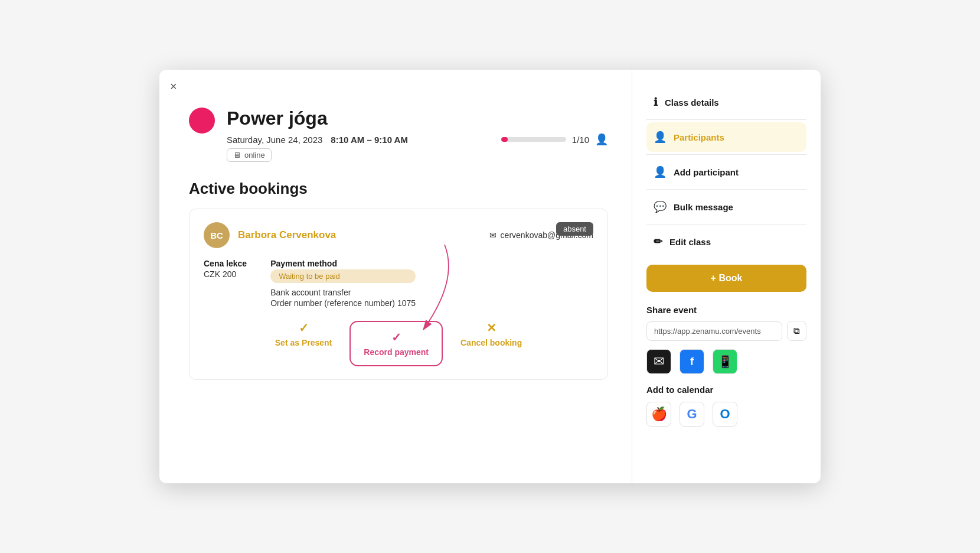 The width and height of the screenshot is (980, 553). Describe the element at coordinates (534, 139) in the screenshot. I see `capacity-bar` at that location.